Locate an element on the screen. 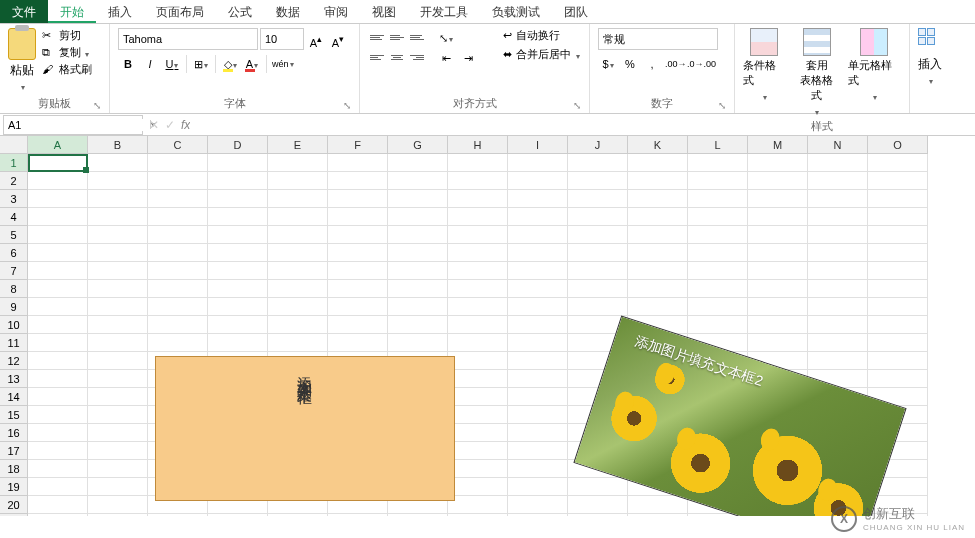 Image resolution: width=975 pixels, height=538 pixels. increase-indent-button: ⇥ is located at coordinates (468, 58).